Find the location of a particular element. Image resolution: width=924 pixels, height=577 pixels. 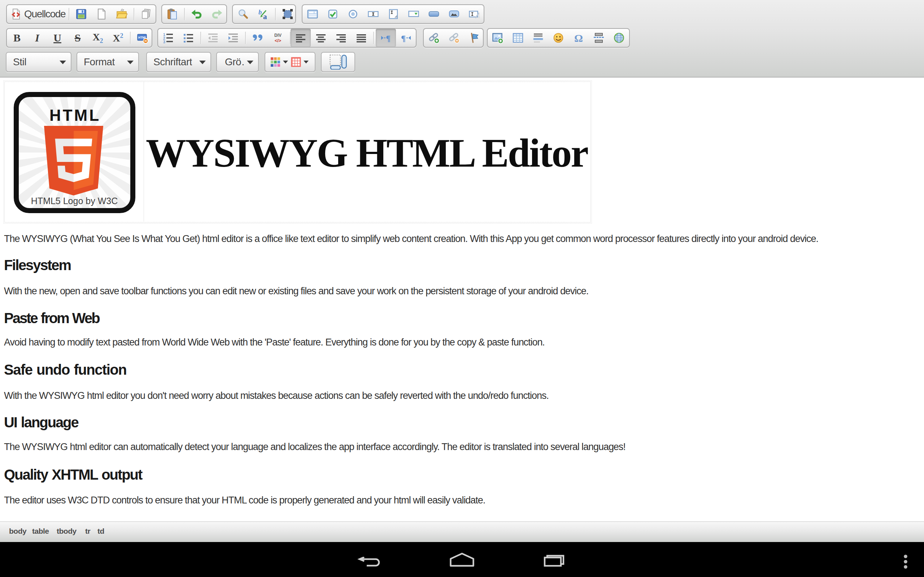

svg-text: DIV is located at coordinates (278, 35).